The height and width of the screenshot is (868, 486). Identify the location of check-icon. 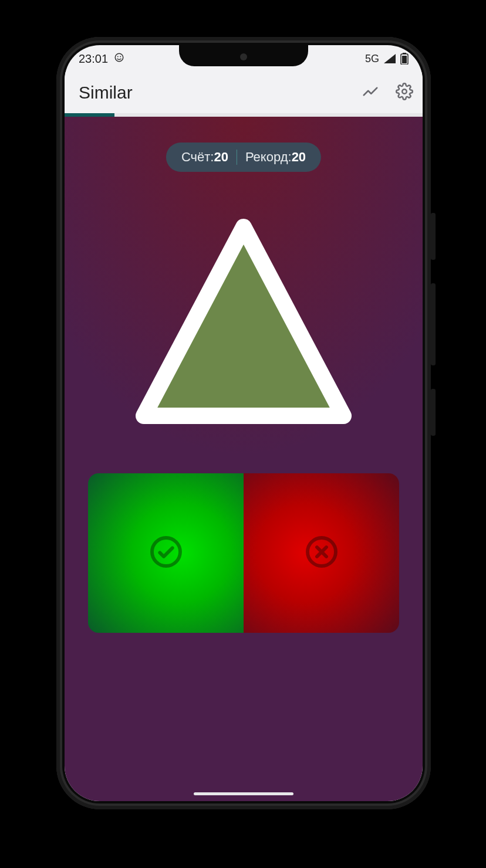
(166, 553).